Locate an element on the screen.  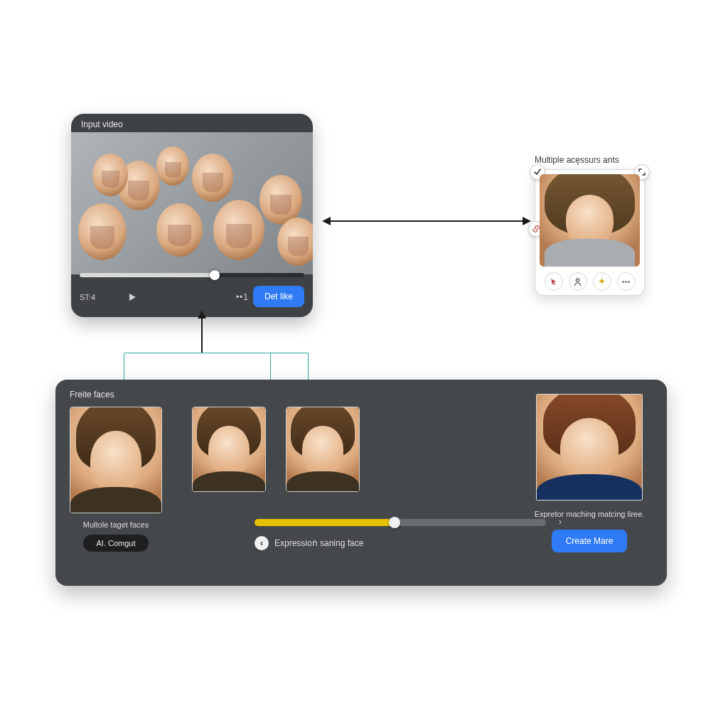
result-face is located at coordinates (589, 447).